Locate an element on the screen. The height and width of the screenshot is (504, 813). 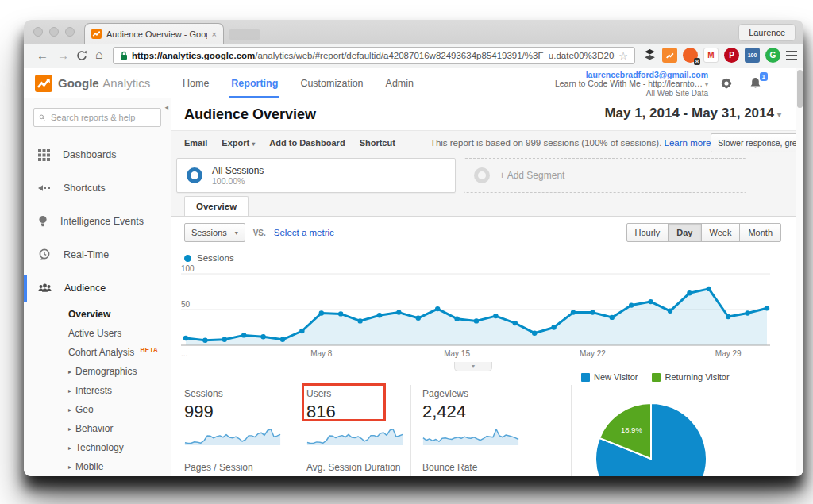
background-tab-stub is located at coordinates (245, 35).